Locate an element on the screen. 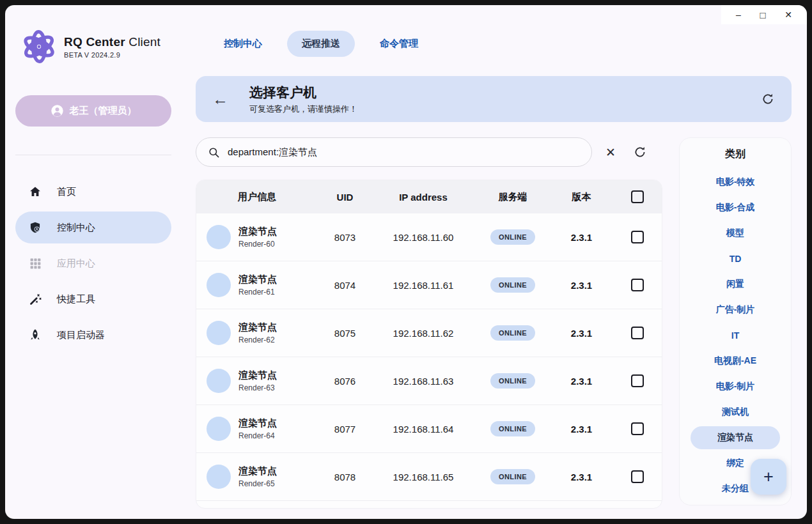 The height and width of the screenshot is (524, 812). client-hostname: Render-64 is located at coordinates (278, 436).